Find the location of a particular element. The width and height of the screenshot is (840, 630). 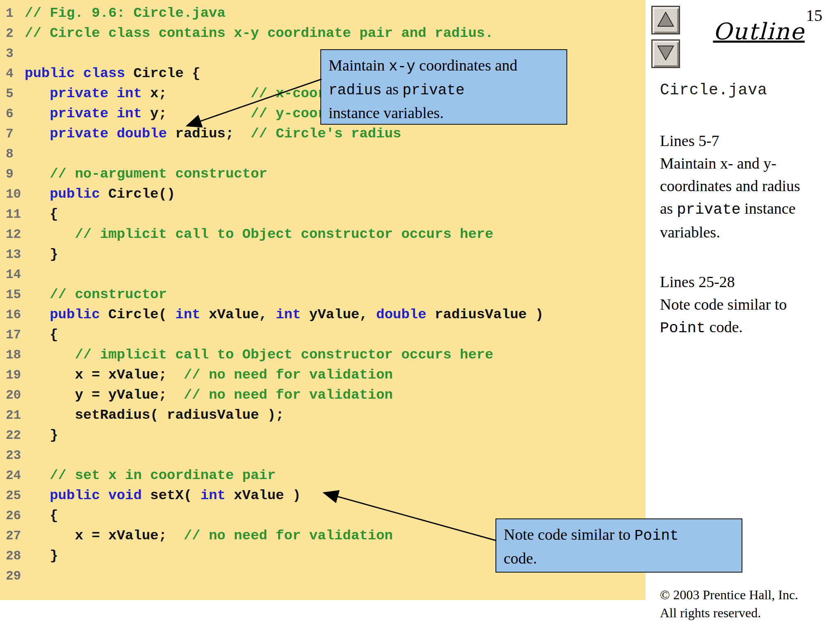

code-text: // set x in coordinate pair is located at coordinates (150, 476).